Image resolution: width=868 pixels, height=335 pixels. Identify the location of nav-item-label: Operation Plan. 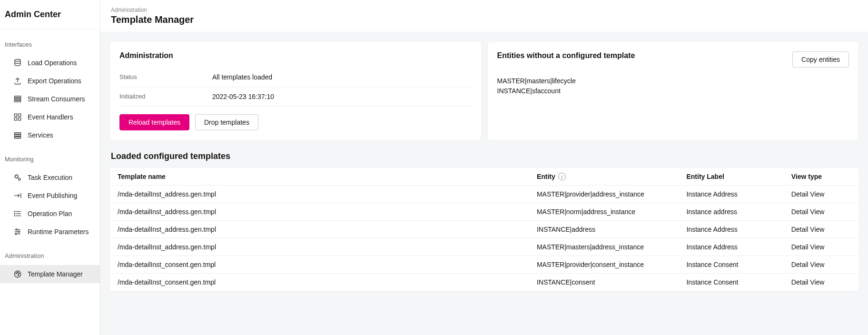
(49, 214).